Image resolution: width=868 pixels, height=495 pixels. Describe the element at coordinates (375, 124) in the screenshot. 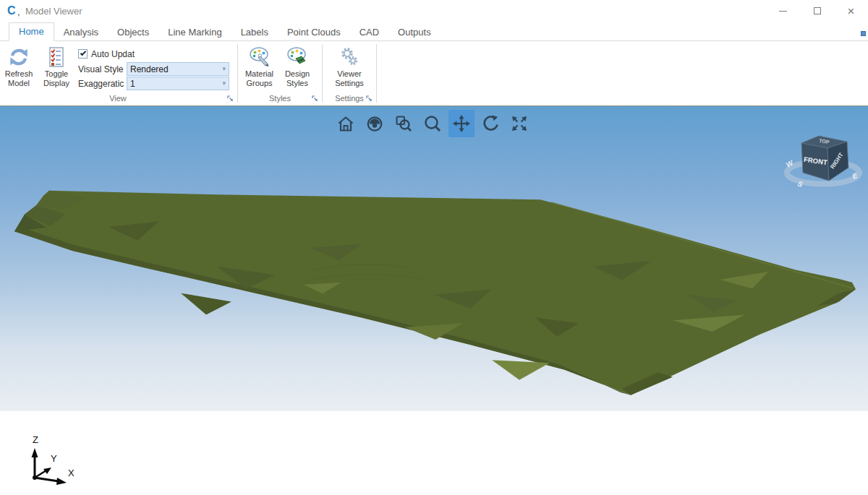

I see `orbit-eye-icon` at that location.